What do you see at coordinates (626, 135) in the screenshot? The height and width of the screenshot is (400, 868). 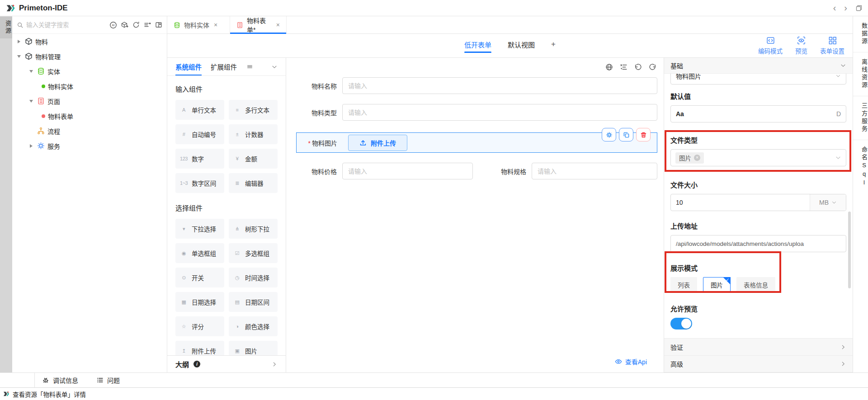 I see `field-copy-button` at bounding box center [626, 135].